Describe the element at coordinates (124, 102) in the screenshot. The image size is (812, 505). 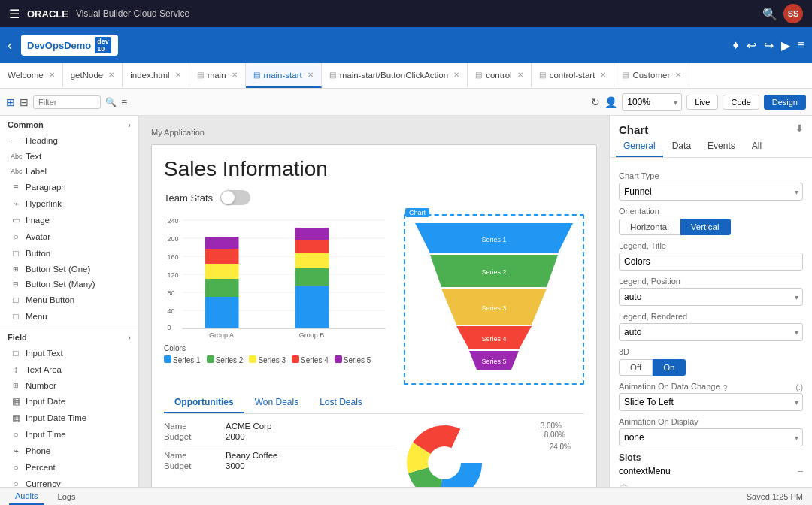
I see `list-options-icon: ≡` at that location.